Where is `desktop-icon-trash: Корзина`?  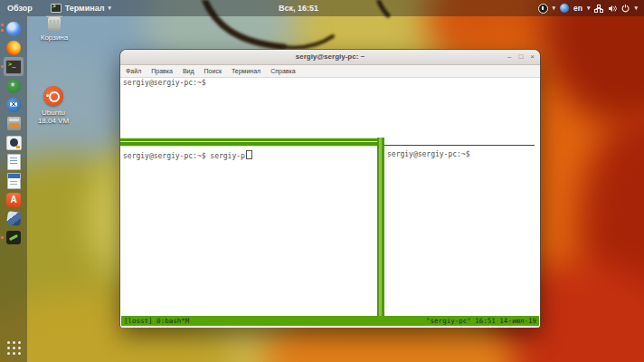 desktop-icon-trash: Корзина is located at coordinates (54, 29).